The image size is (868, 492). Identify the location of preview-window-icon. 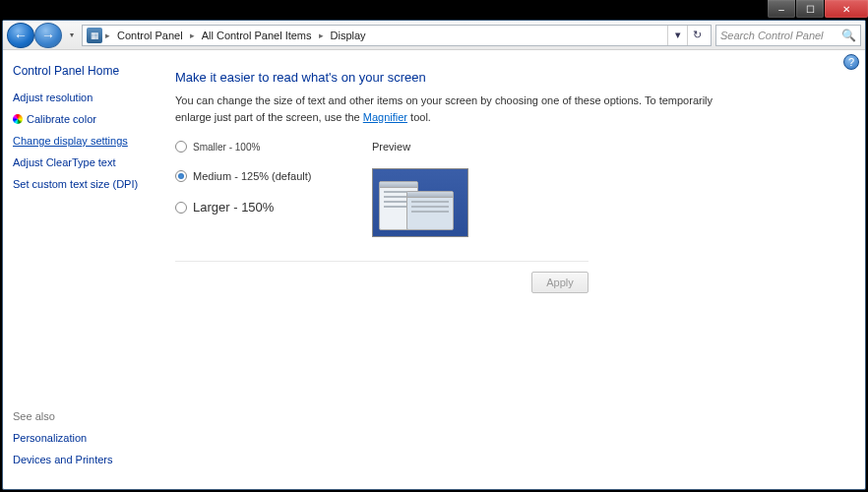
(430, 211).